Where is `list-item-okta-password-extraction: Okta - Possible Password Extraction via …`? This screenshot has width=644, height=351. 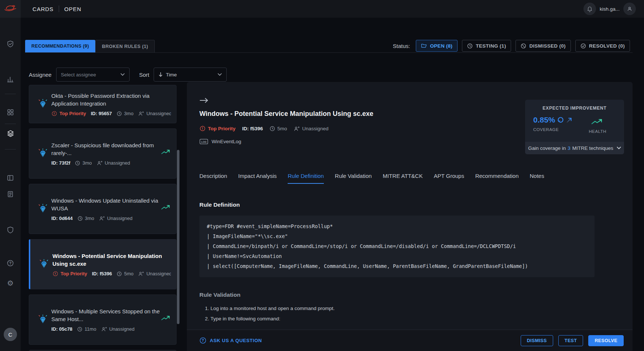
list-item-okta-password-extraction: Okta - Possible Password Extraction via … is located at coordinates (103, 104).